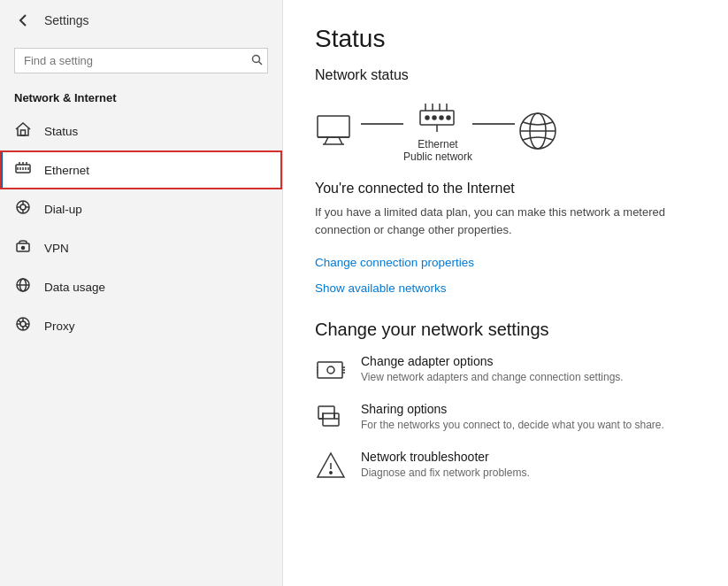  Describe the element at coordinates (142, 248) in the screenshot. I see `sidebar-item-vpn: VPN` at that location.